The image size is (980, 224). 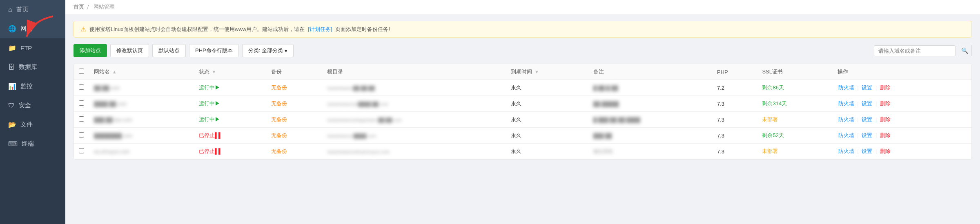 I want to click on search-area: 🔍, so click(x=923, y=51).